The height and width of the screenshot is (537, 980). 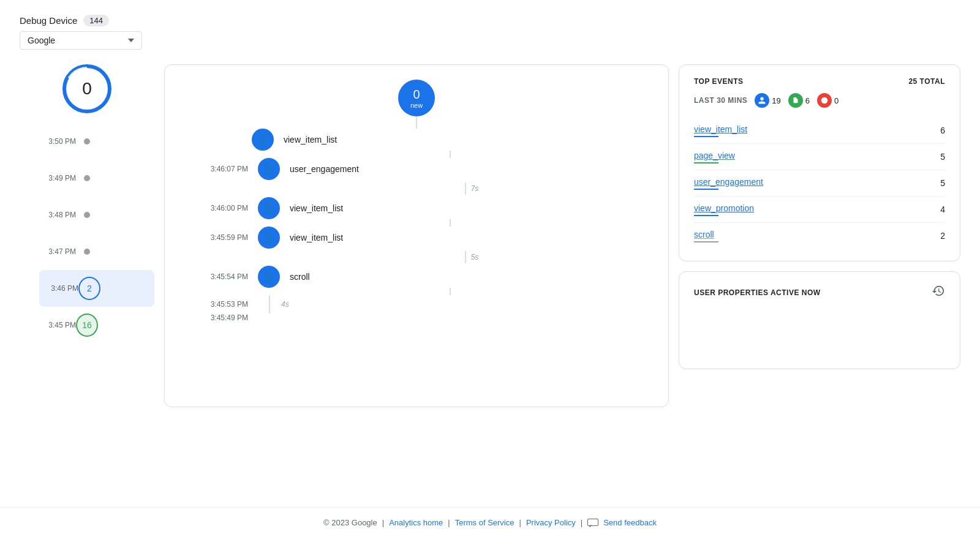 What do you see at coordinates (320, 169) in the screenshot?
I see `event-name: user_engagement` at bounding box center [320, 169].